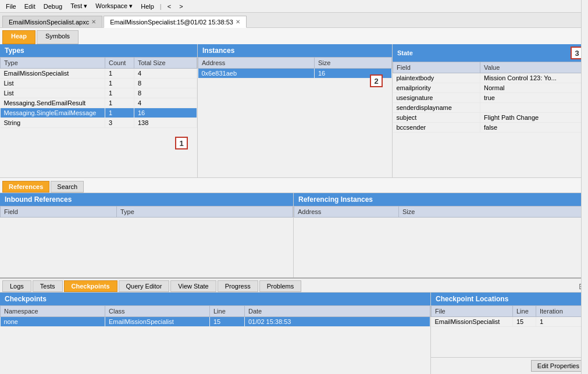 The height and width of the screenshot is (374, 588). I want to click on annotation-1: 1, so click(181, 143).